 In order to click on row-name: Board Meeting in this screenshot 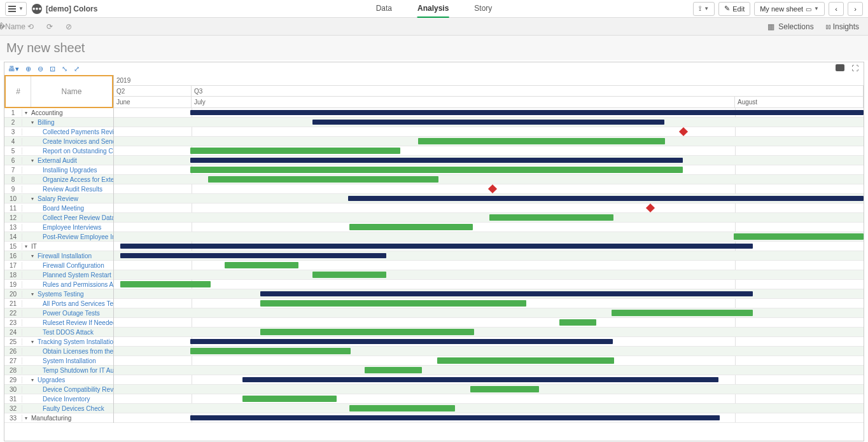, I will do `click(71, 209)`.